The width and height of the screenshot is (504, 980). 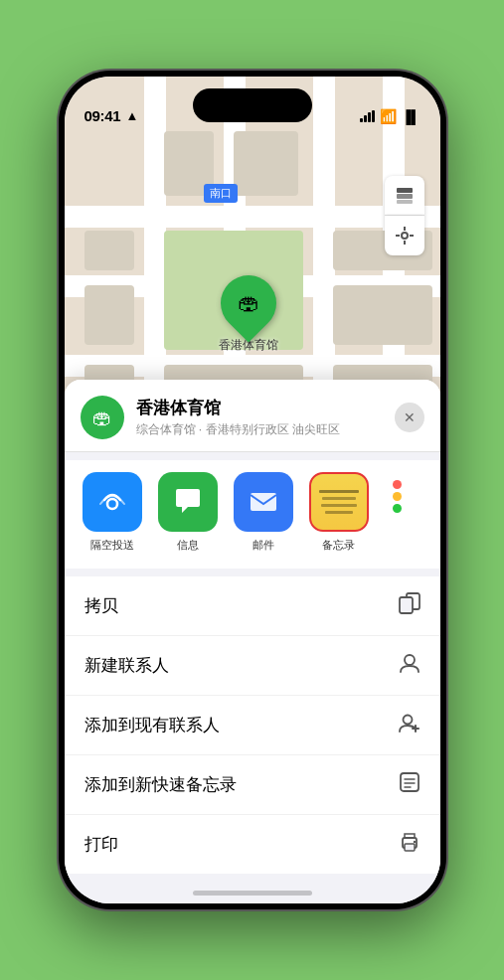 I want to click on add-note-label: 添加到新快速备忘录, so click(x=161, y=785).